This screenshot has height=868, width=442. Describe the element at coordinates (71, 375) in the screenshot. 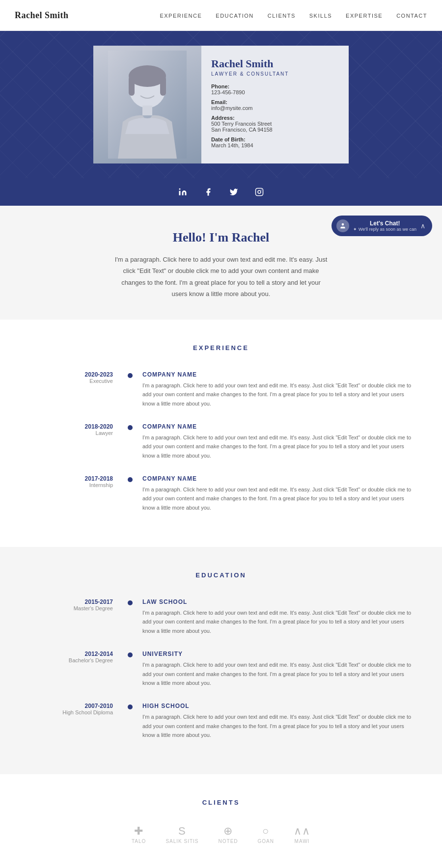

I see `timeline-years: 2020-2023` at that location.